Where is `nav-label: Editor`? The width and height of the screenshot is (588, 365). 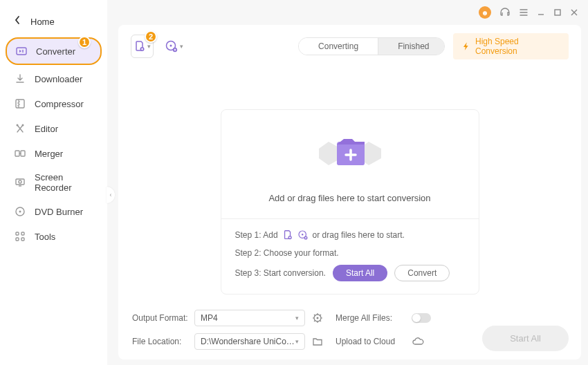
nav-label: Editor is located at coordinates (46, 129).